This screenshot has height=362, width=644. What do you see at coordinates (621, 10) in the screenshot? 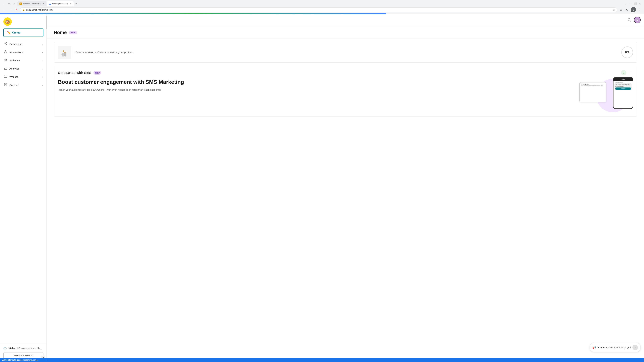
I see `bookmark-button: ☷` at bounding box center [621, 10].